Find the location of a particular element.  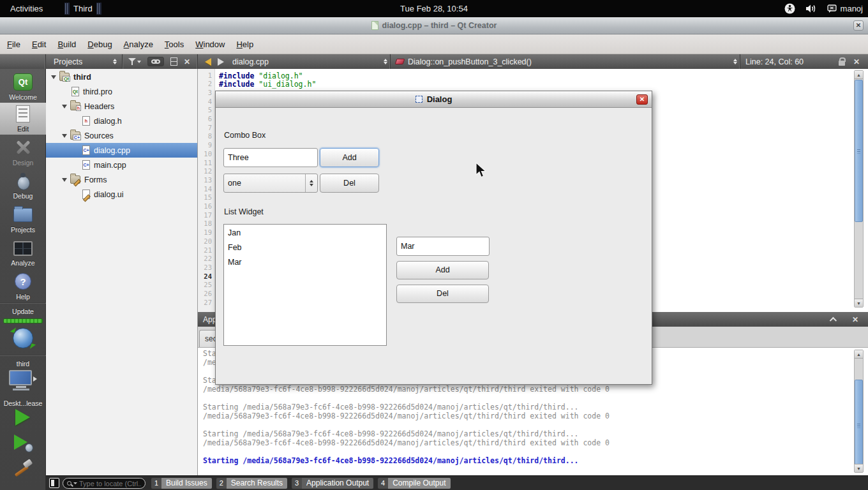

pane-button-search-results: 2Search Results is located at coordinates (251, 484).